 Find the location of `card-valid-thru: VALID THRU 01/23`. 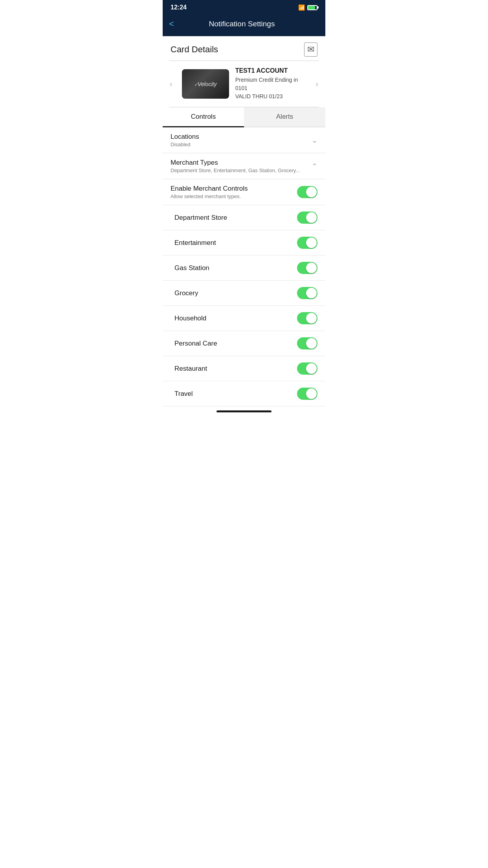

card-valid-thru: VALID THRU 01/23 is located at coordinates (271, 97).